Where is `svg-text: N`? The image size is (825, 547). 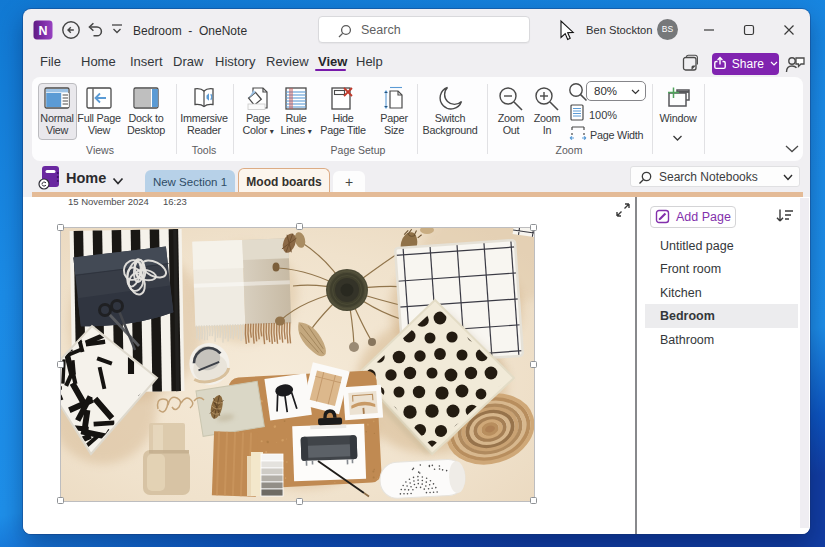
svg-text: N is located at coordinates (42, 31).